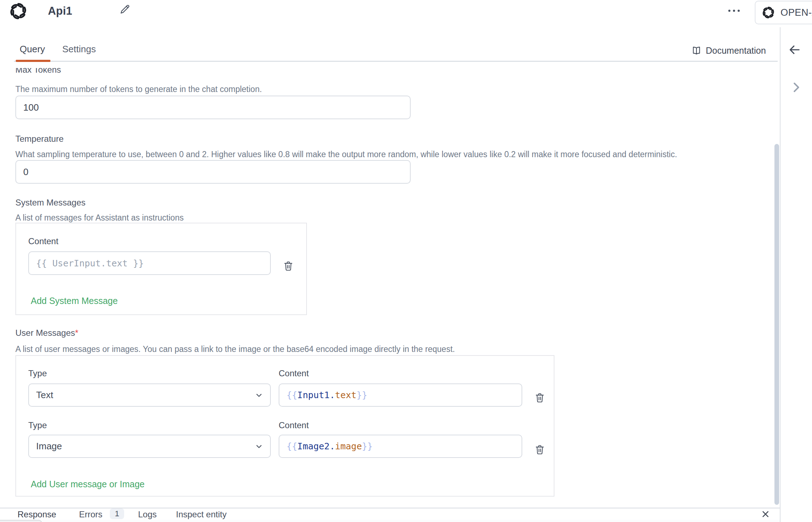 The height and width of the screenshot is (522, 812). What do you see at coordinates (38, 72) in the screenshot?
I see `max-tokens-label: Max Tokens` at bounding box center [38, 72].